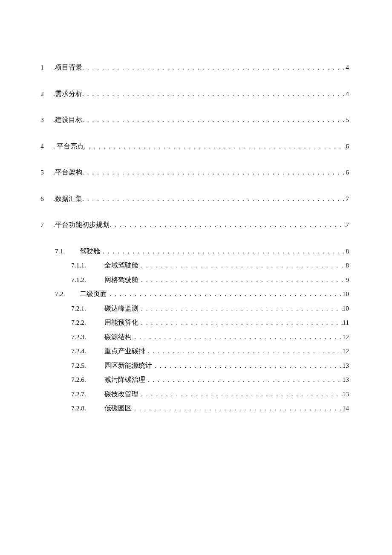 Image resolution: width=392 pixels, height=555 pixels. Describe the element at coordinates (126, 351) in the screenshot. I see `toc-title: 重点产业碳排` at that location.